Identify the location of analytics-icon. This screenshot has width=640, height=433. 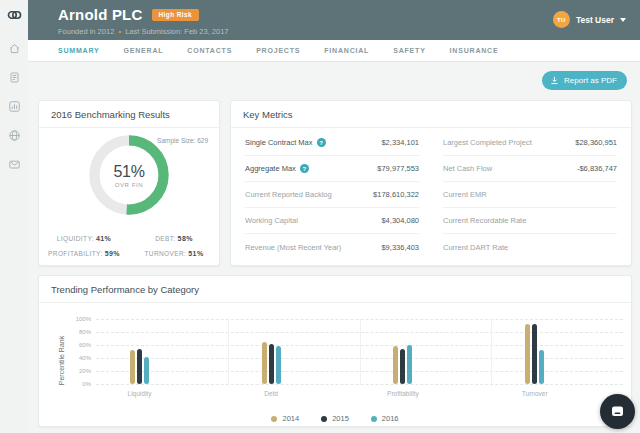
(14, 106).